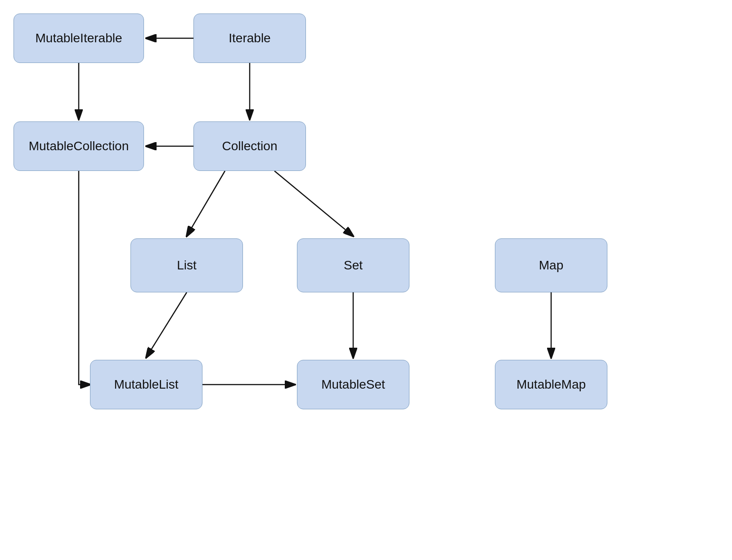 Image resolution: width=732 pixels, height=560 pixels. What do you see at coordinates (249, 38) in the screenshot?
I see `node-label-iterable: Iterable` at bounding box center [249, 38].